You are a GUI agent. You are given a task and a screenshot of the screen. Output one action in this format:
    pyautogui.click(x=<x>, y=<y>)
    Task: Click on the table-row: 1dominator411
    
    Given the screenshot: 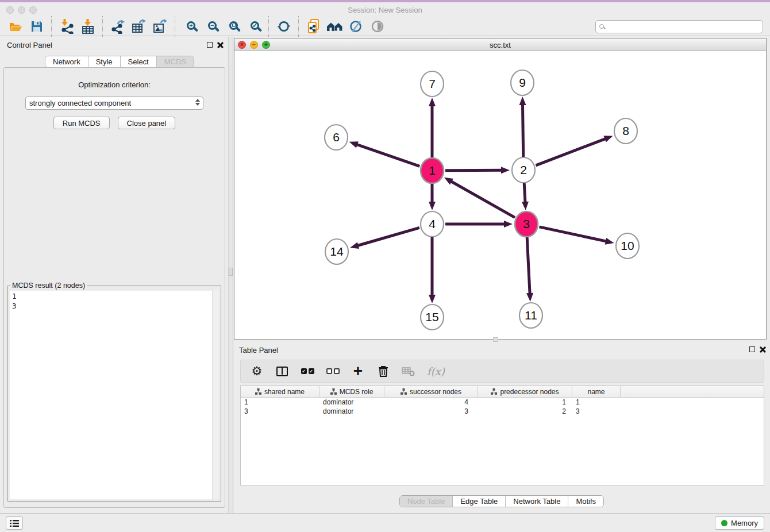 What is the action you would take?
    pyautogui.click(x=502, y=402)
    